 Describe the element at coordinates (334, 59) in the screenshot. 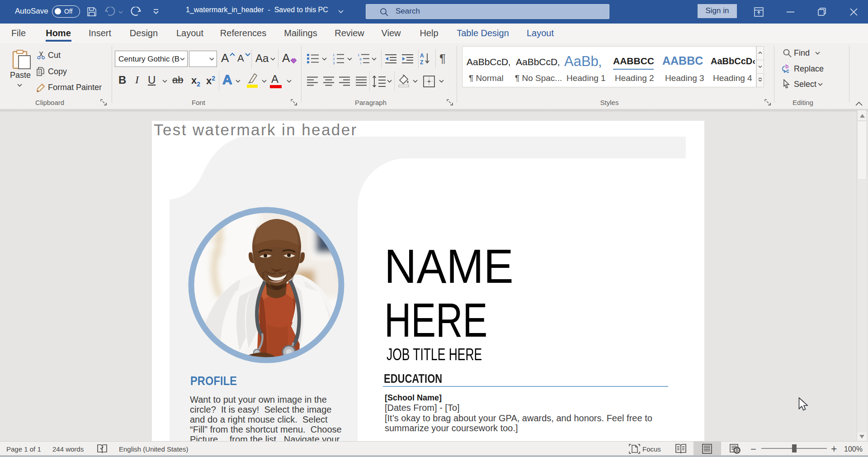

I see `svg-text: 2` at that location.